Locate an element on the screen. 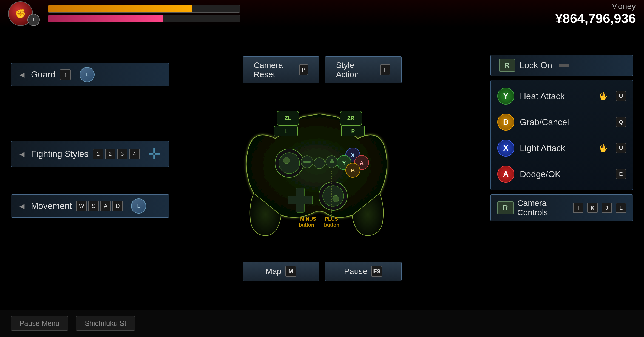 The height and width of the screenshot is (337, 644). money-area: Money ¥864,796,936 is located at coordinates (595, 14).